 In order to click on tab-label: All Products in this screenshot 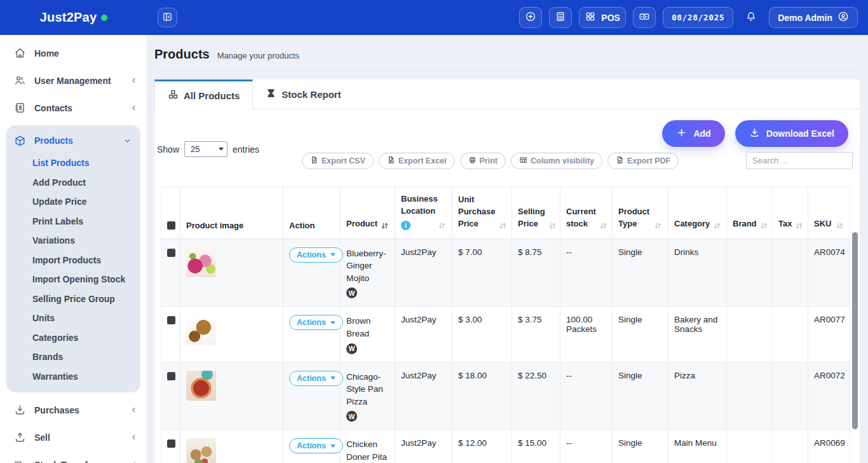, I will do `click(212, 95)`.